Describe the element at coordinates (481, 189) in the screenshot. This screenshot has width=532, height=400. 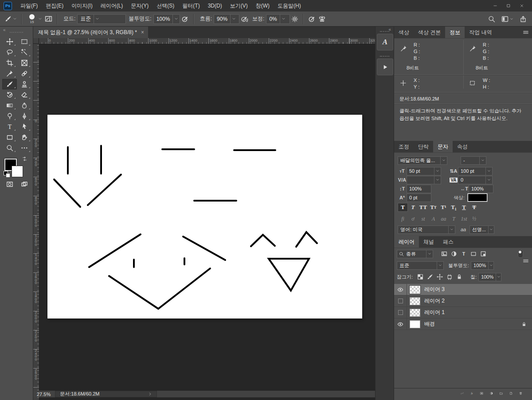
I see `horizontal-scale-field: 100%` at that location.